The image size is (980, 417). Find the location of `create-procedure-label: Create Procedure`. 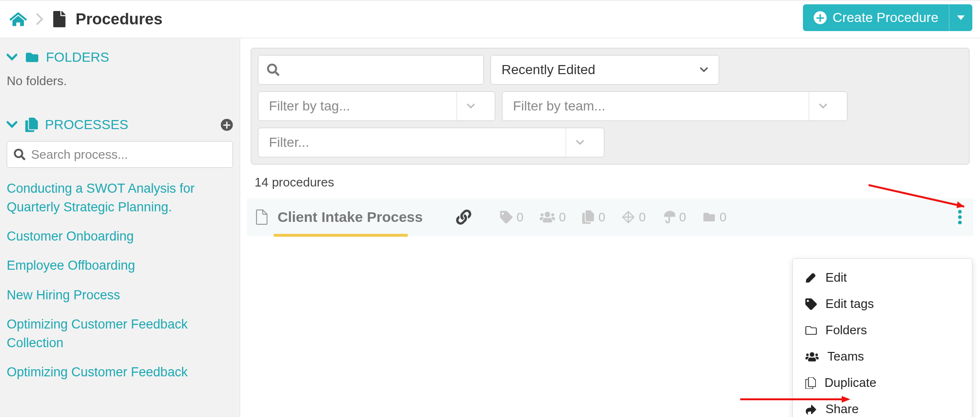

create-procedure-label: Create Procedure is located at coordinates (885, 18).